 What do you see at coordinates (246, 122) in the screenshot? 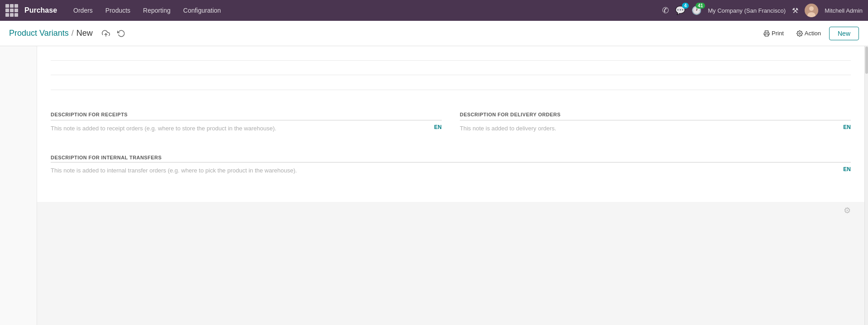
I see `receipts-section: DESCRIPTION FOR RECEIPTS This note is ad…` at bounding box center [246, 122].